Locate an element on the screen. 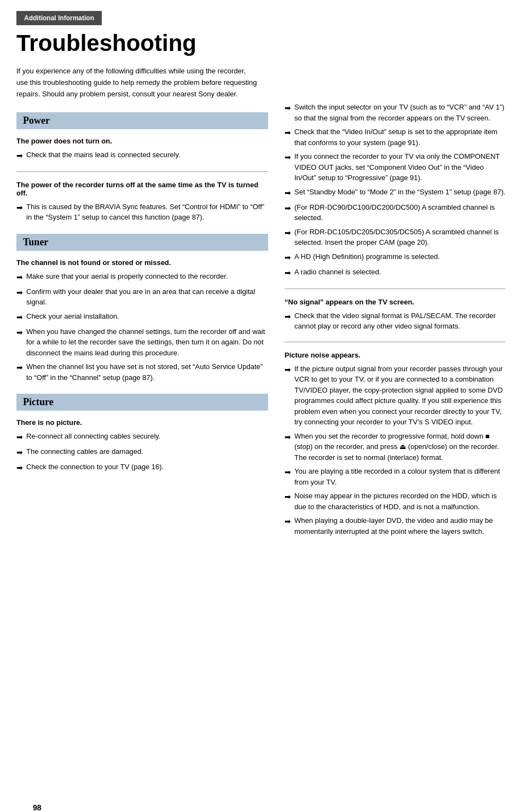  tuner-subsection-1: The channel is not found or stored or mi… is located at coordinates (142, 321).